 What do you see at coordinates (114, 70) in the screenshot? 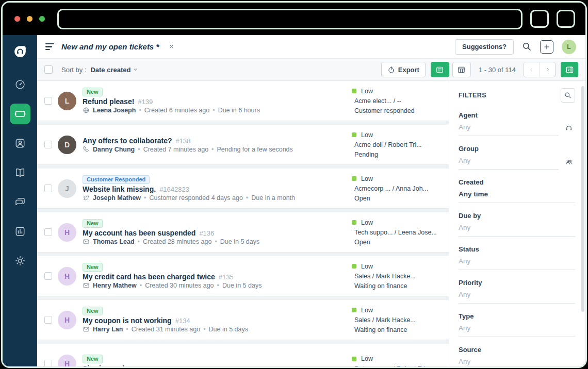
I see `sort-dropdown: Date created` at bounding box center [114, 70].